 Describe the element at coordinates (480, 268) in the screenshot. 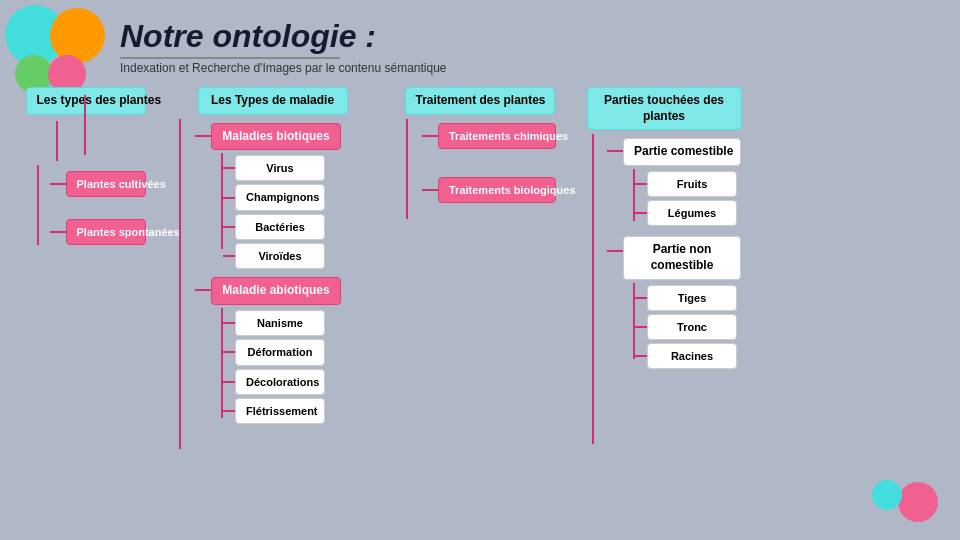

I see `col3: Traitement des plantes Traitements chimi…` at that location.